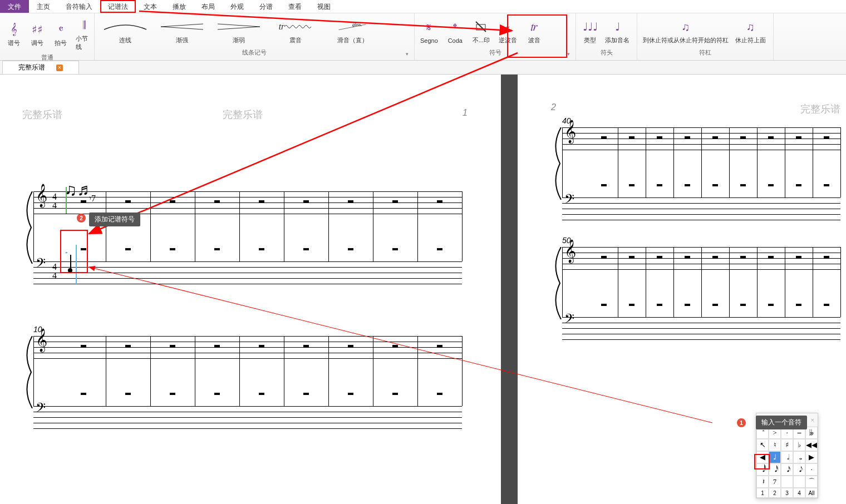  I want to click on clef-button: 𝄞谱号, so click(14, 34).